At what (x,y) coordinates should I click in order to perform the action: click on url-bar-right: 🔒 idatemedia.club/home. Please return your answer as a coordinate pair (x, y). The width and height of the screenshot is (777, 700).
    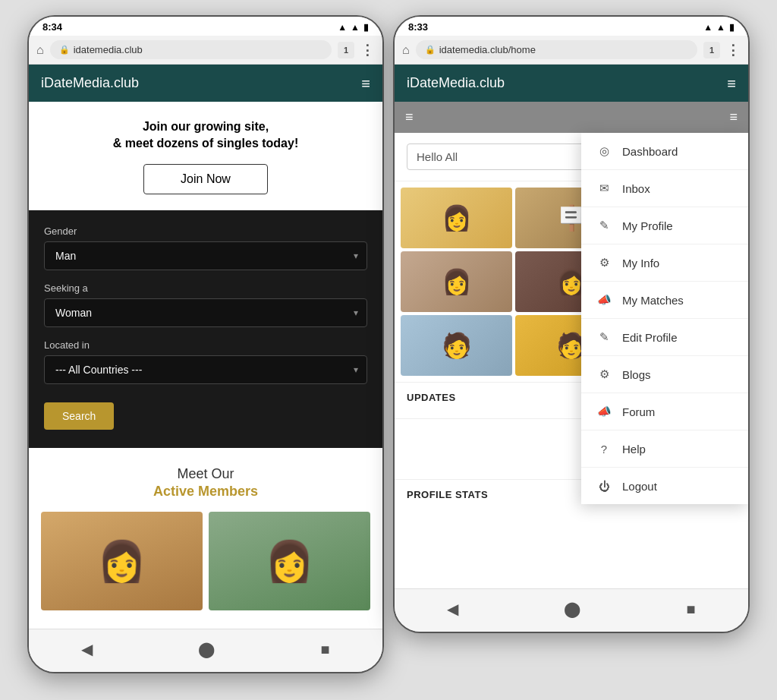
    Looking at the image, I should click on (557, 50).